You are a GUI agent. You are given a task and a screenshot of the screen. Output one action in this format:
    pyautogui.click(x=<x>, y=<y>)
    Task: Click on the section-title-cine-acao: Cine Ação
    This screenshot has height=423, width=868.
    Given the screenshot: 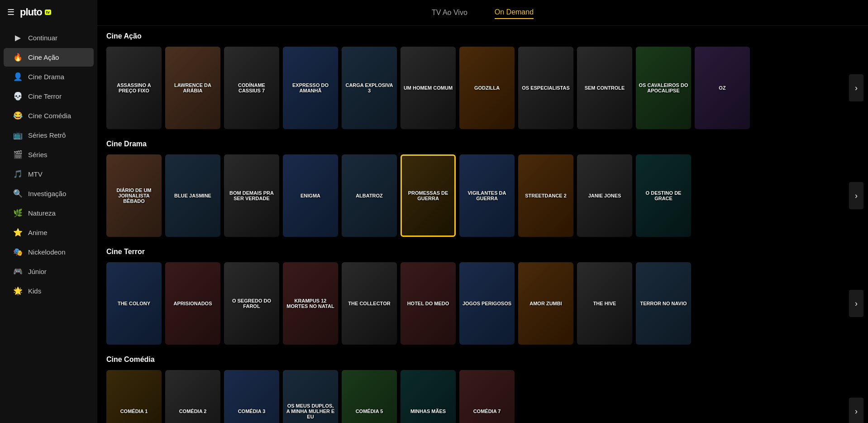 What is the action you would take?
    pyautogui.click(x=482, y=36)
    